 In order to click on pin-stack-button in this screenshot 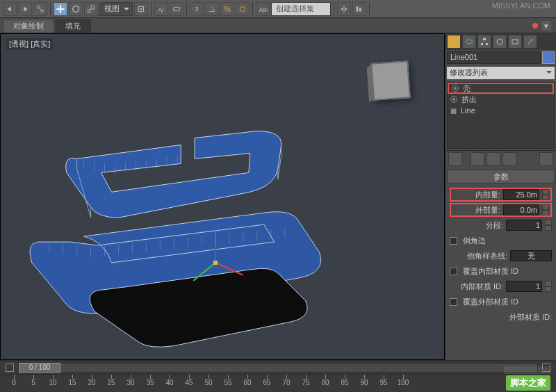, I will do `click(455, 159)`.